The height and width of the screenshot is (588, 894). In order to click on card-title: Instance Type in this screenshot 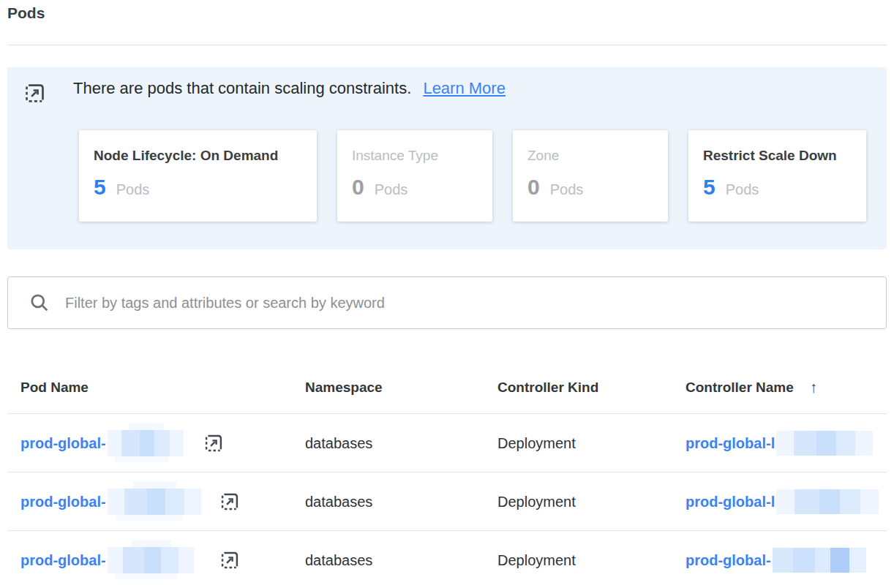, I will do `click(415, 156)`.